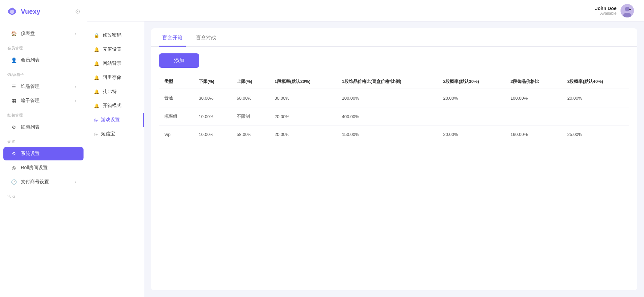 This screenshot has height=297, width=644. I want to click on sidebar-item-roll-room: ◎ Roll房间设置, so click(44, 168).